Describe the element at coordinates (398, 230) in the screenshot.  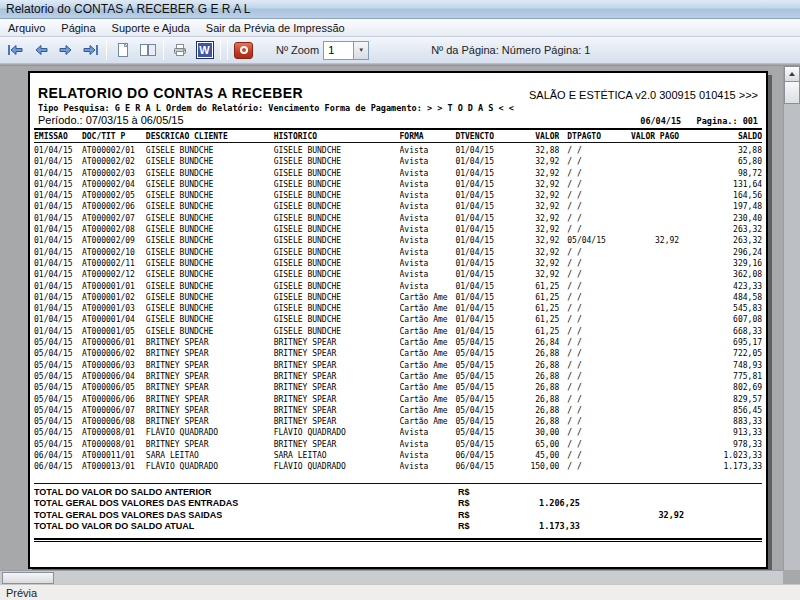
I see `table-row: 01/04/15 AT000002/08 GISELE BUNDCHE GISE…` at that location.